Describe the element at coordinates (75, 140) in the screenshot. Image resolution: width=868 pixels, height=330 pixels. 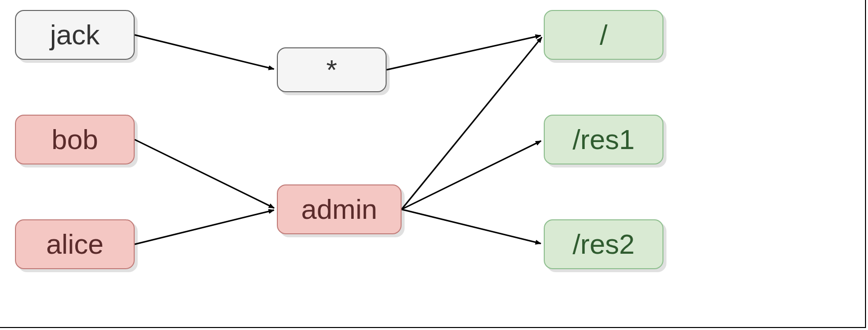
I see `node-label: bob` at that location.